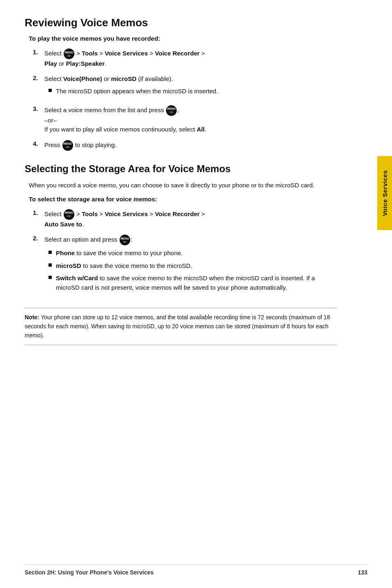 The height and width of the screenshot is (588, 392). I want to click on note-box: Note: Your phone can store up to 12 voic…, so click(181, 326).